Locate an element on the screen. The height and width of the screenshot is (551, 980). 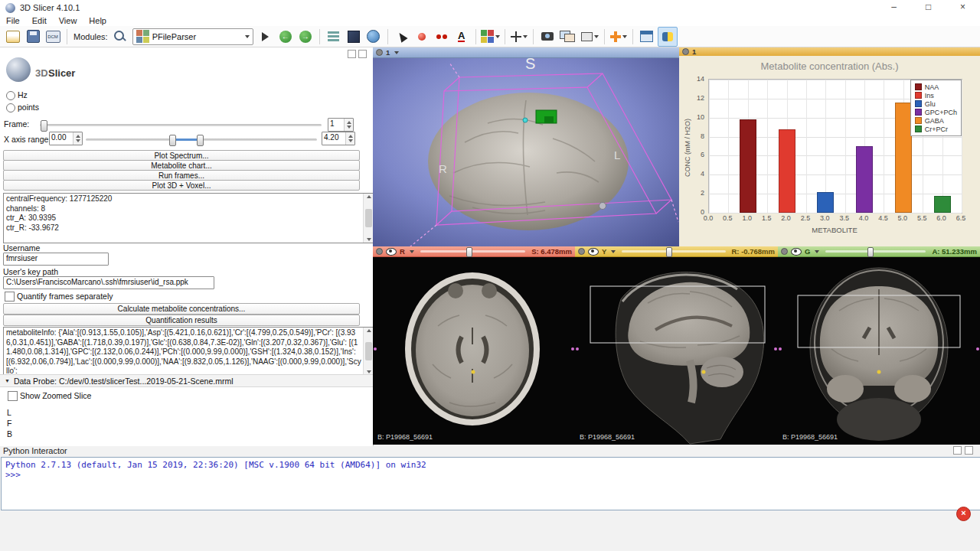
close-button: × is located at coordinates (963, 8).